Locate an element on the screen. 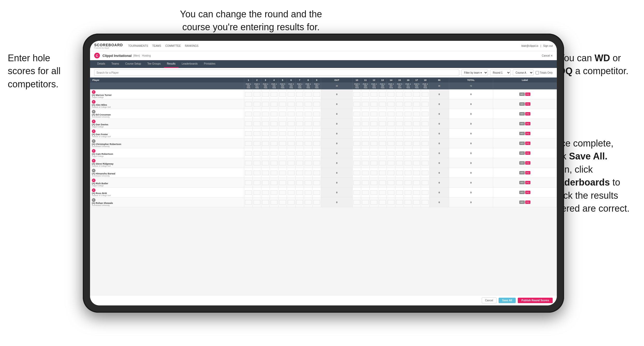  round-select: Round 1 Round 2 Round 3 Round 4 is located at coordinates (500, 73).